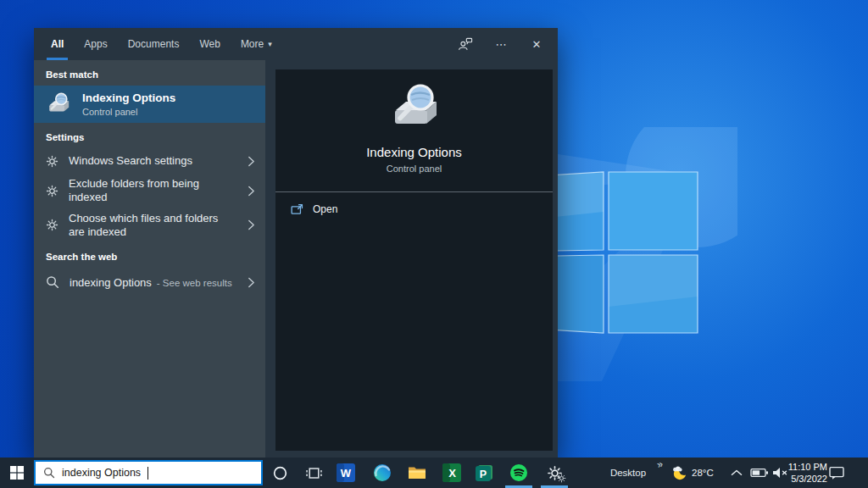  Describe the element at coordinates (537, 44) in the screenshot. I see `close-icon: ✕` at that location.